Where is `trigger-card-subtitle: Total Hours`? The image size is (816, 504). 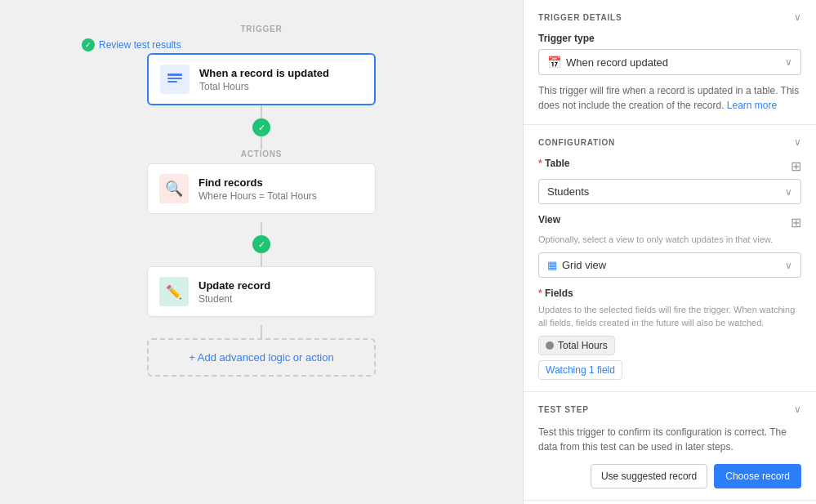
trigger-card-subtitle: Total Hours is located at coordinates (265, 87).